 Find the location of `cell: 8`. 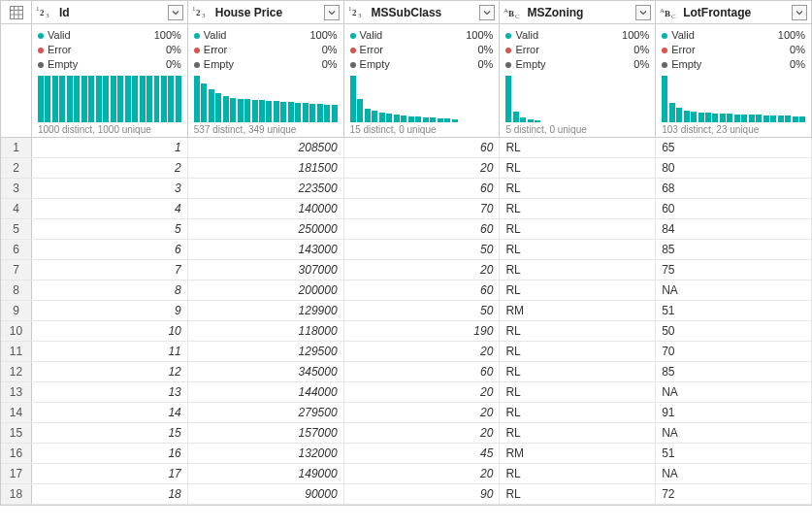

cell: 8 is located at coordinates (111, 290).